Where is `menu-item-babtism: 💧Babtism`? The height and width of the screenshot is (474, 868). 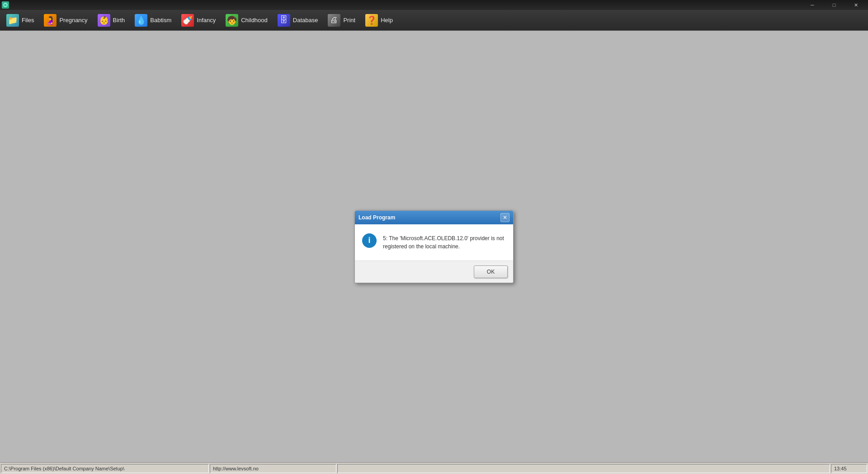
menu-item-babtism: 💧Babtism is located at coordinates (153, 20).